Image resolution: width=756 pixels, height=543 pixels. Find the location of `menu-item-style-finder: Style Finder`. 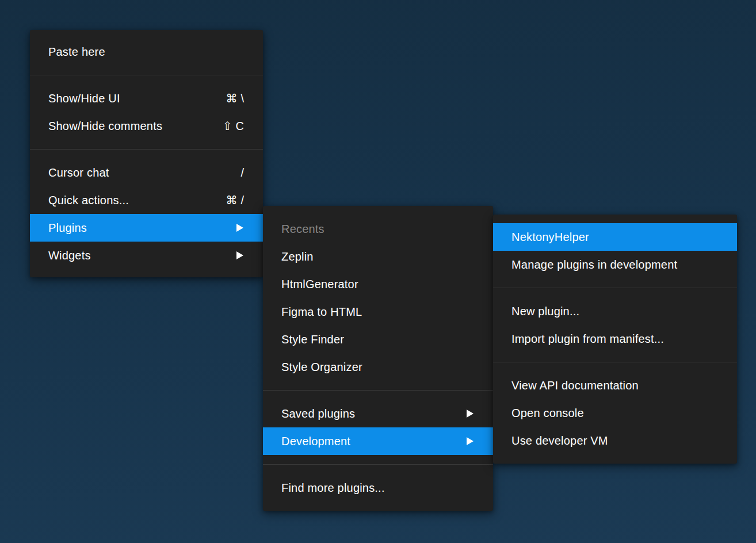

menu-item-style-finder: Style Finder is located at coordinates (378, 339).